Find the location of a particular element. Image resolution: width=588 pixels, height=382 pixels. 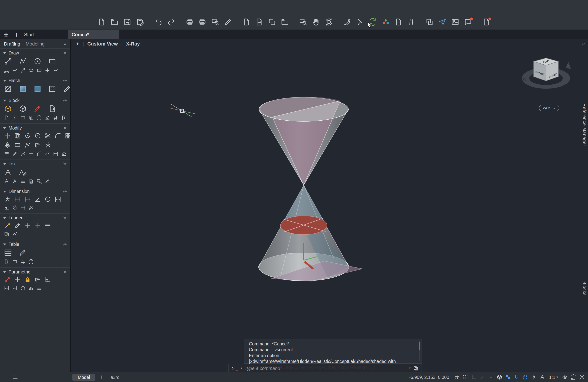

multileader-style-icon is located at coordinates (15, 234).